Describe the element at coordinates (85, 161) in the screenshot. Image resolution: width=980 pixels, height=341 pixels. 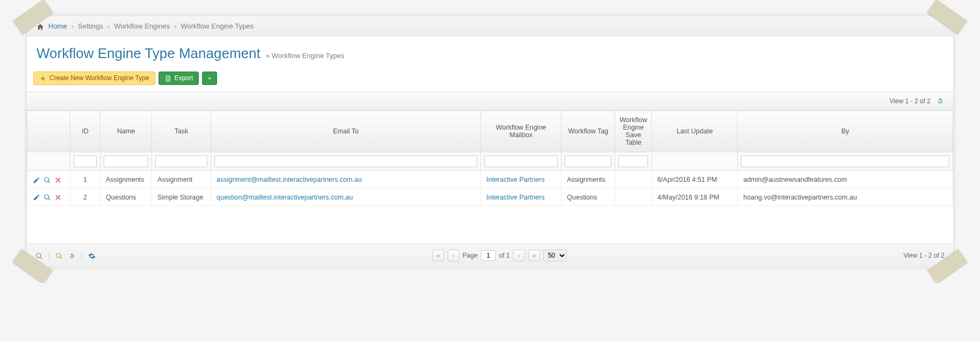
I see `filter-id` at that location.